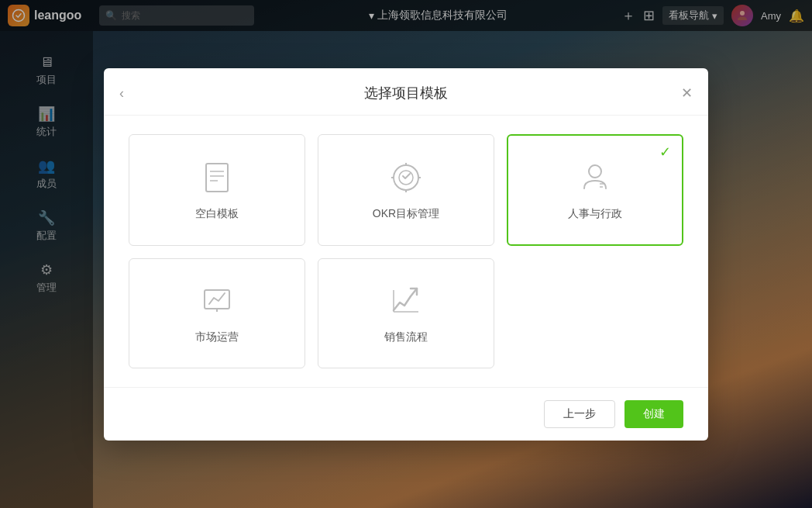 Image resolution: width=812 pixels, height=508 pixels. Describe the element at coordinates (654, 414) in the screenshot. I see `create-button: 创建` at that location.